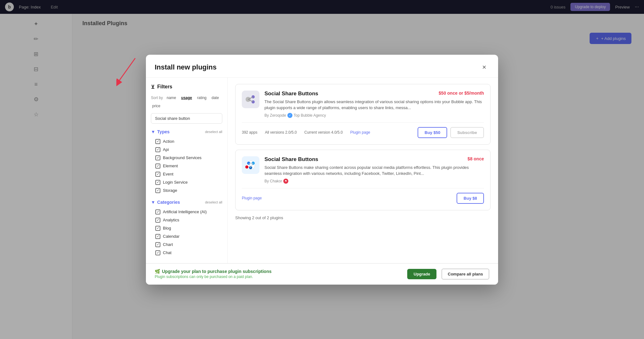  I want to click on filter-icon: ⊻, so click(153, 87).